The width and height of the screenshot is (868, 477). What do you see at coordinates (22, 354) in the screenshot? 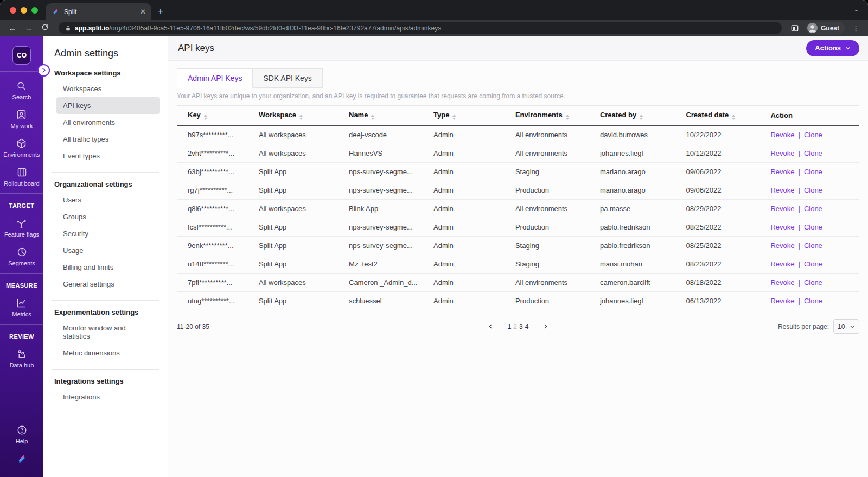
I see `data-hub-icon` at bounding box center [22, 354].